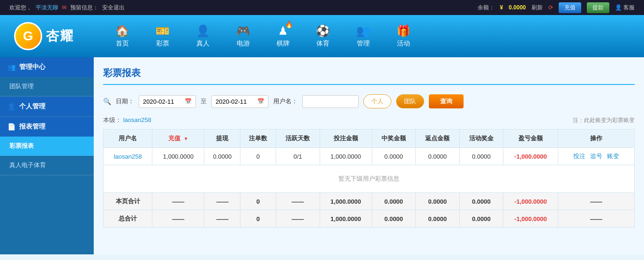  What do you see at coordinates (11, 127) in the screenshot?
I see `report-icon: 📄` at bounding box center [11, 127].